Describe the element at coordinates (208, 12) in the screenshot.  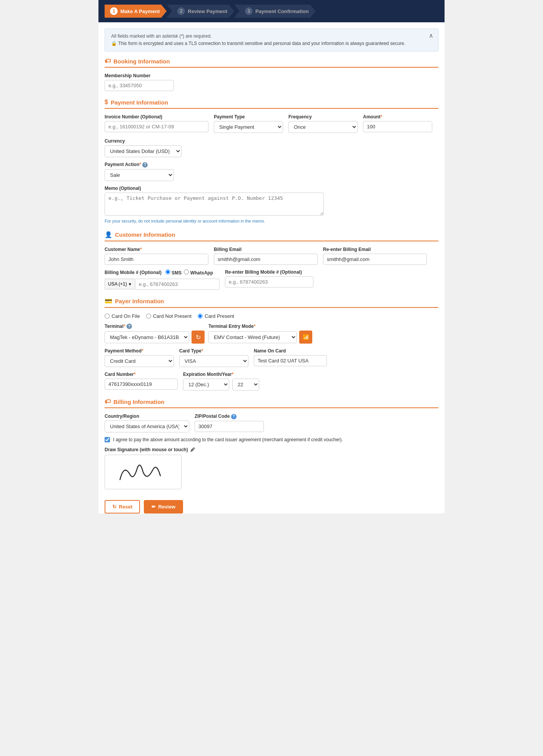
I see `step-2-label: Review Payment` at that location.